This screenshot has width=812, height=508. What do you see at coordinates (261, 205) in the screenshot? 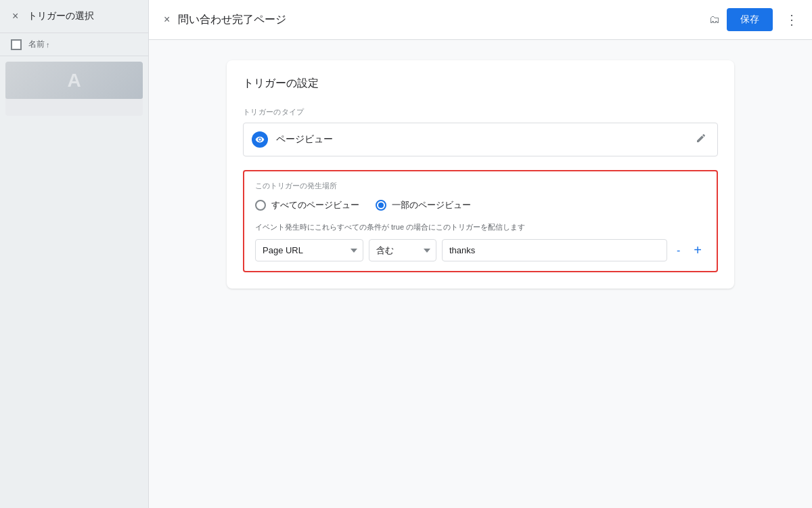
I see `radio-all-circle` at bounding box center [261, 205].